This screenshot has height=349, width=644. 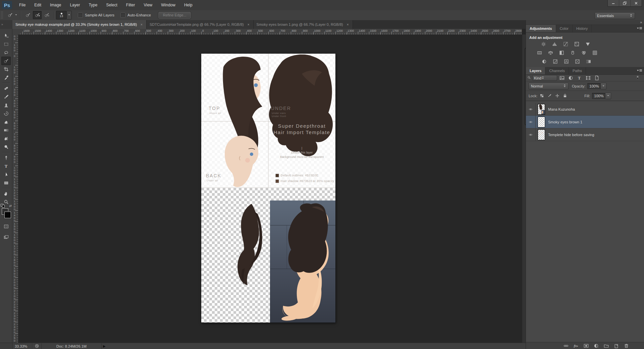 I want to click on tab-history: History, so click(x=582, y=28).